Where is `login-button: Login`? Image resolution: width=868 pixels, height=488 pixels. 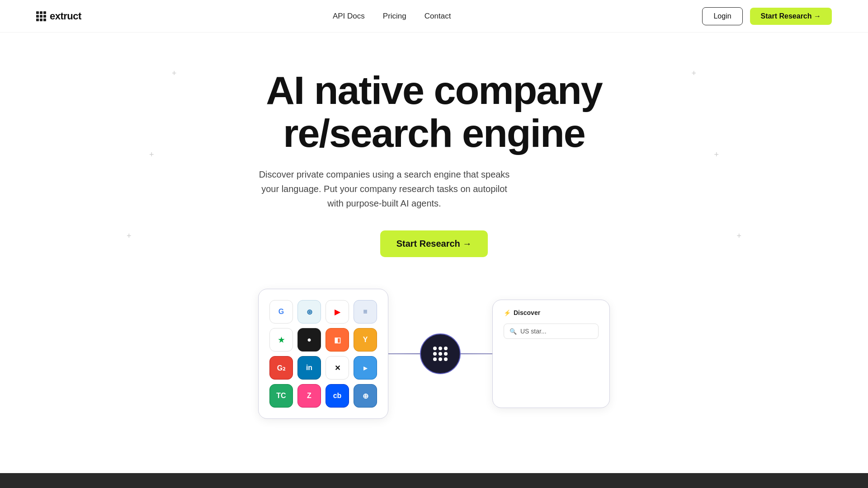 login-button: Login is located at coordinates (722, 16).